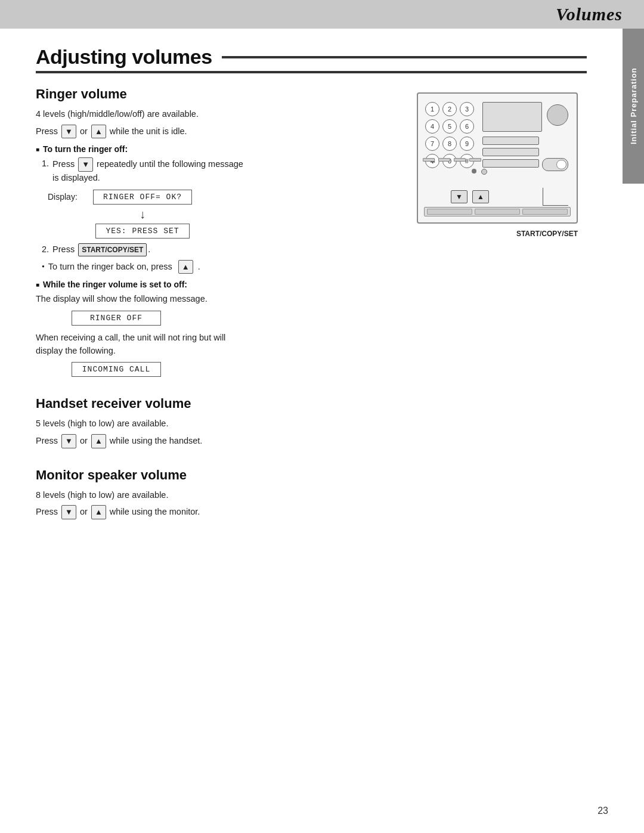  I want to click on device-diagram: 1 2 3 4 5 6 7 8 9 ✱ 0 #, so click(497, 158).